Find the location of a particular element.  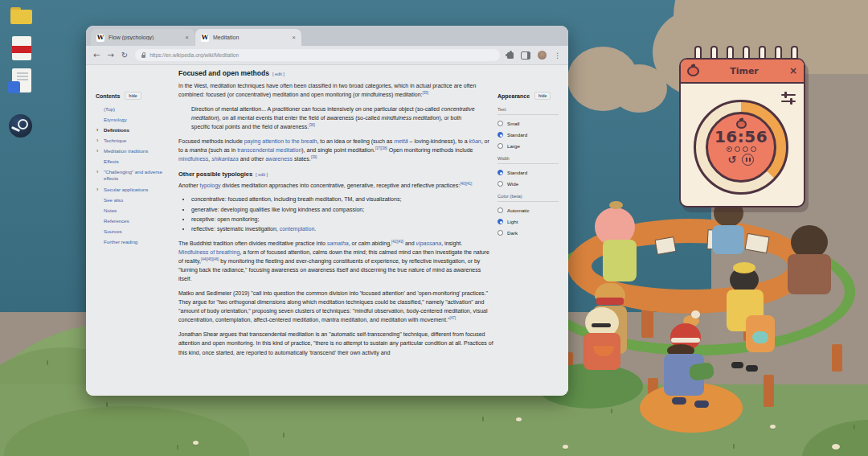

article-link: shikantaza is located at coordinates (225, 159).